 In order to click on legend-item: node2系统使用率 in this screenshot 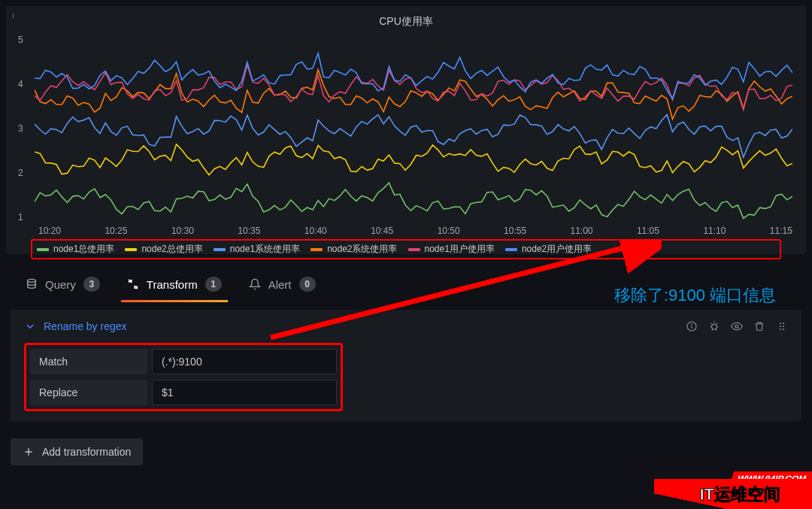, I will do `click(353, 250)`.